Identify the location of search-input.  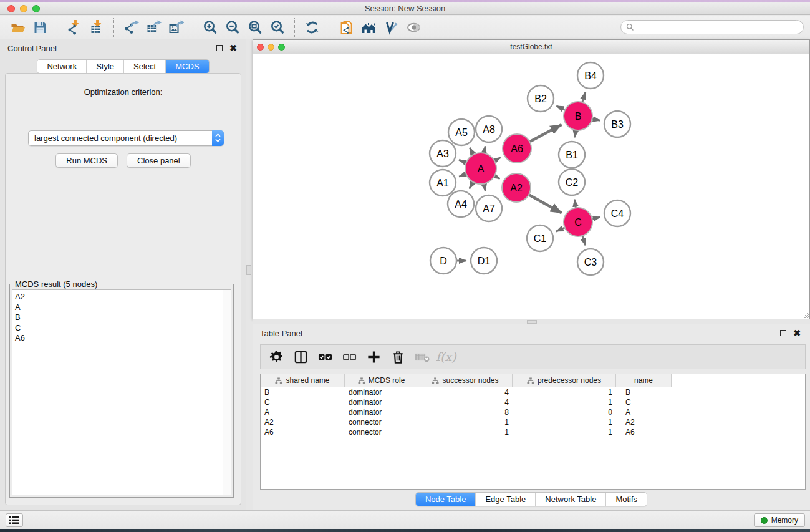
(712, 27).